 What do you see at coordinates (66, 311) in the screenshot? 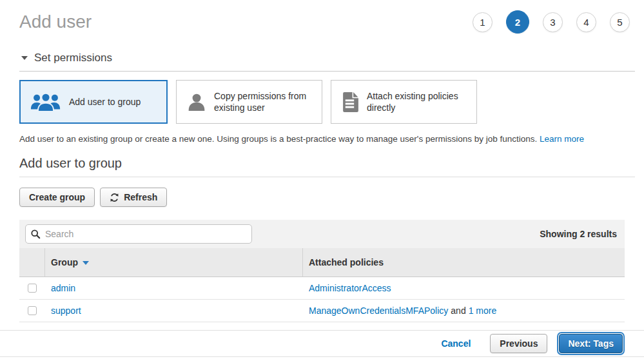
I see `group-link: support` at bounding box center [66, 311].